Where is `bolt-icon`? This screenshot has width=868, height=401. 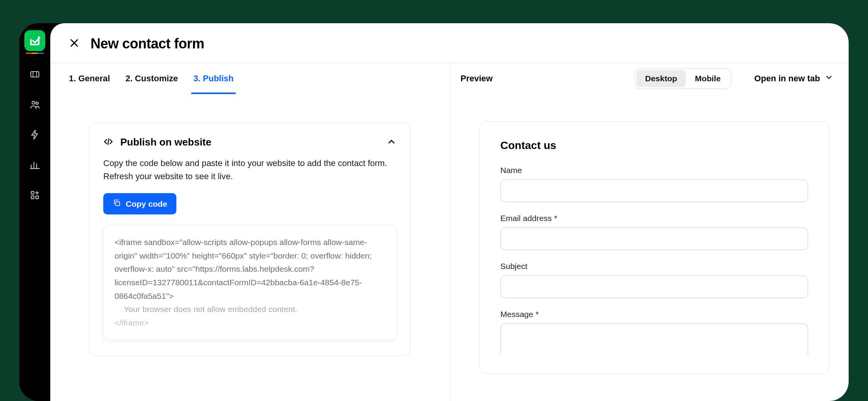 bolt-icon is located at coordinates (35, 135).